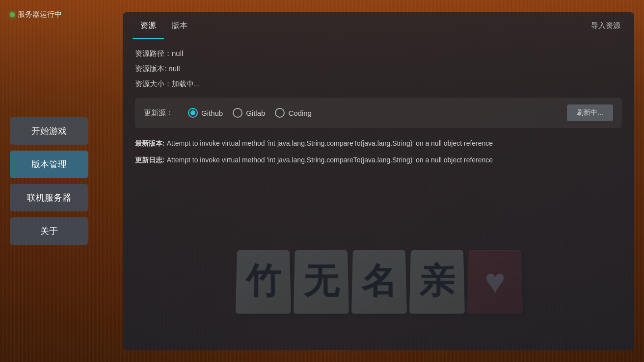 The height and width of the screenshot is (362, 644). I want to click on radio-github: Github, so click(205, 113).